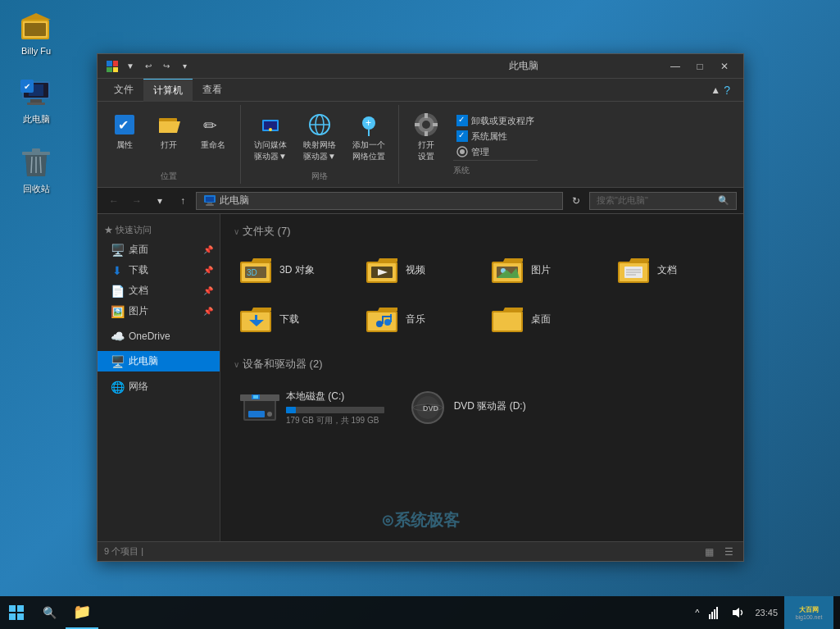 This screenshot has width=840, height=629. What do you see at coordinates (379, 201) in the screenshot?
I see `address-input: 此电脑` at bounding box center [379, 201].